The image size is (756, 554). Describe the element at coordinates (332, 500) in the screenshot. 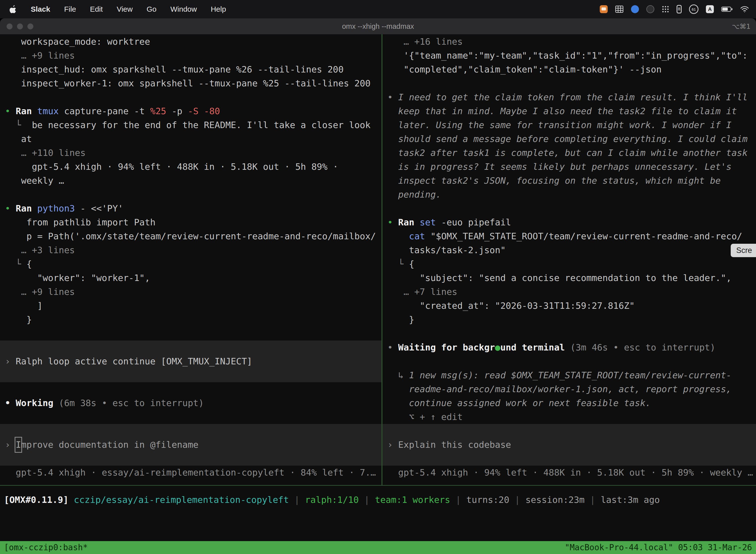

I see `text-segment: ralph:1/10` at that location.